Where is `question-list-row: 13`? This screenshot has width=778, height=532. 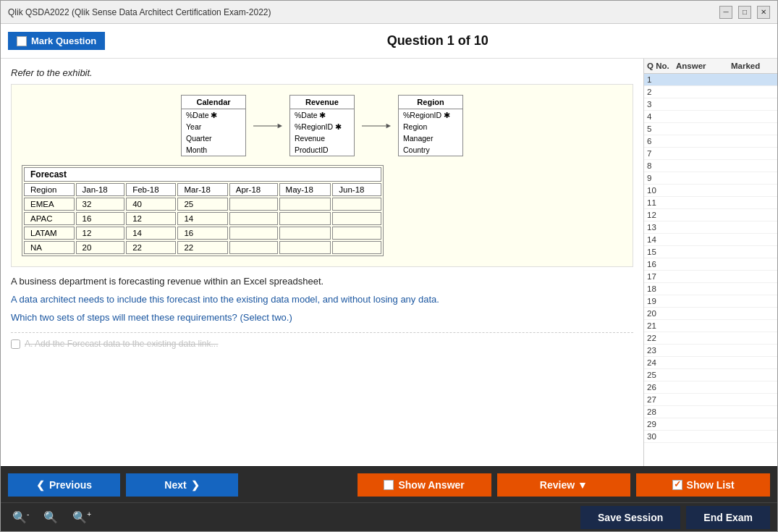 question-list-row: 13 is located at coordinates (711, 227).